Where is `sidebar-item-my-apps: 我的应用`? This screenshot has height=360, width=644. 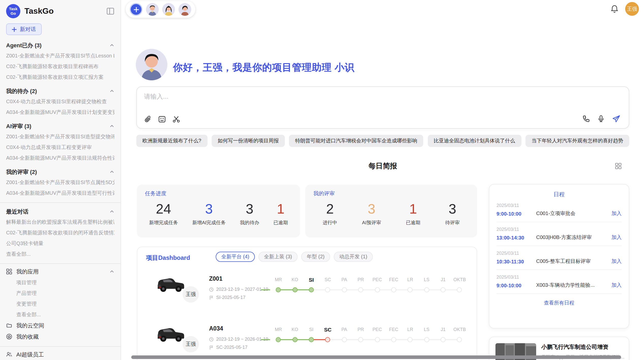 sidebar-item-my-apps: 我的应用 is located at coordinates (60, 272).